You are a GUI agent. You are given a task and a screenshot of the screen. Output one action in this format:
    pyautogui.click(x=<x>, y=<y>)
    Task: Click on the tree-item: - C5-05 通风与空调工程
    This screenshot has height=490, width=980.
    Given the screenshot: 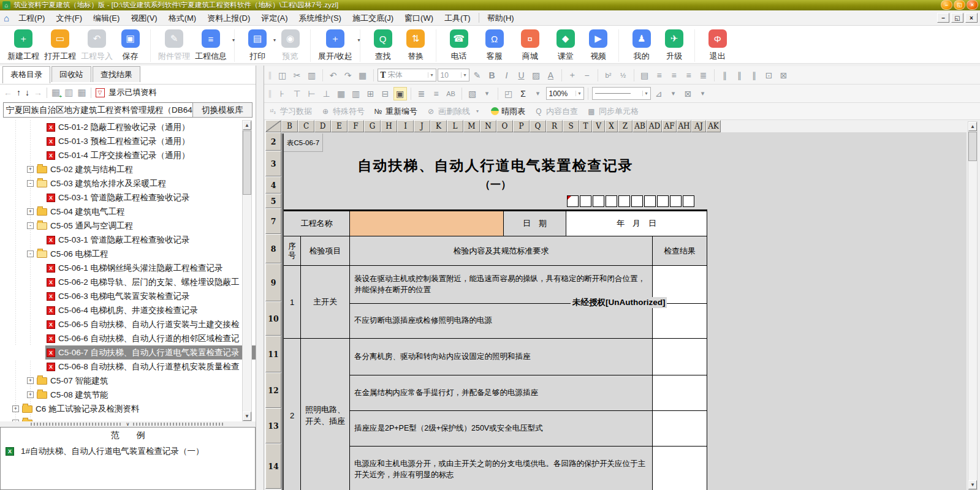 What is the action you would take?
    pyautogui.click(x=127, y=225)
    